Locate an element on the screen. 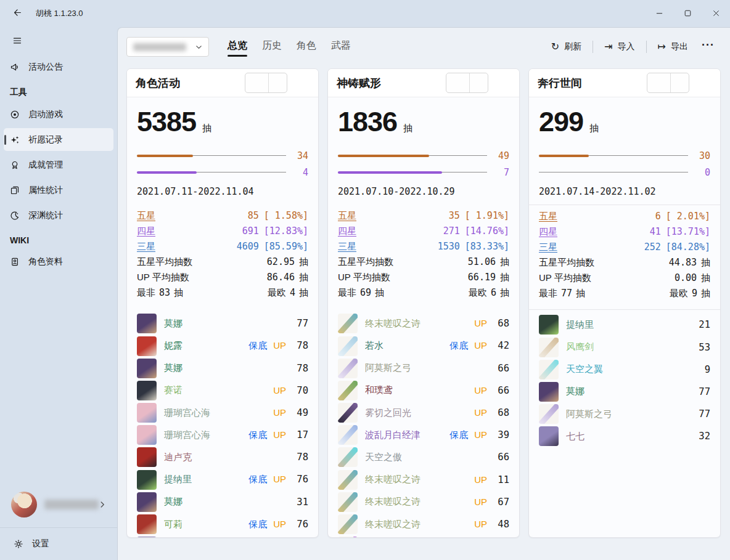 The height and width of the screenshot is (560, 730). stats-section: 五星35[ 1.91%]四星271[14.76%]三星1530[83.33%]五… is located at coordinates (424, 256).